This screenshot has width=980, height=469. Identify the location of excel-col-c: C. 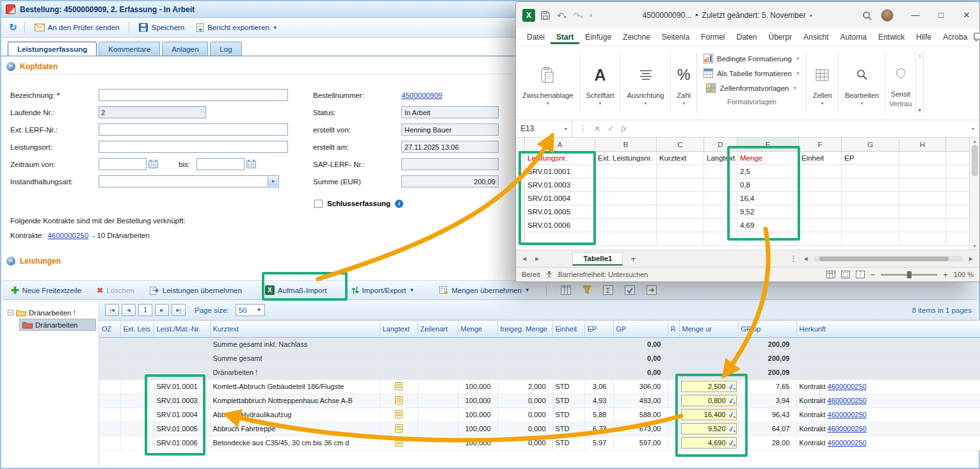
(680, 145).